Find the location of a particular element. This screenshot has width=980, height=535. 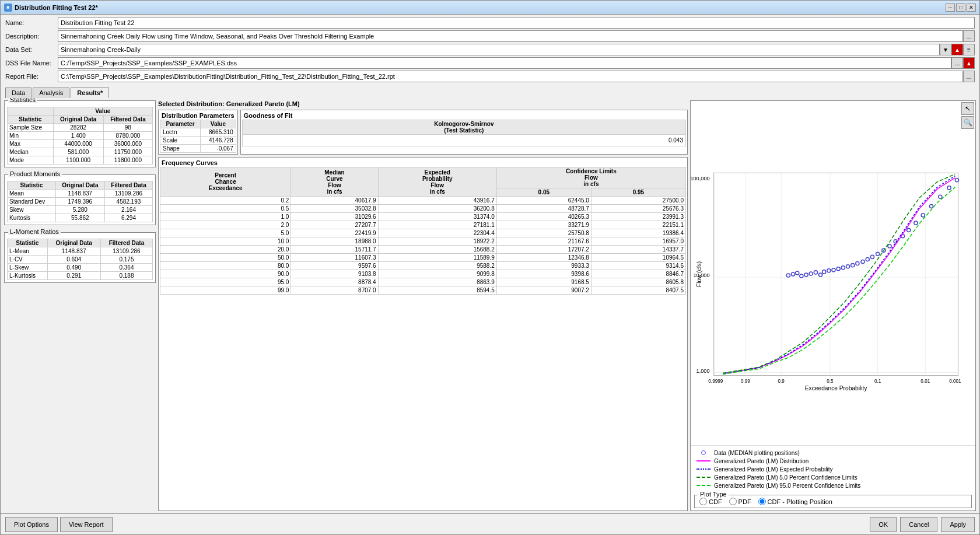

report-input is located at coordinates (510, 76).